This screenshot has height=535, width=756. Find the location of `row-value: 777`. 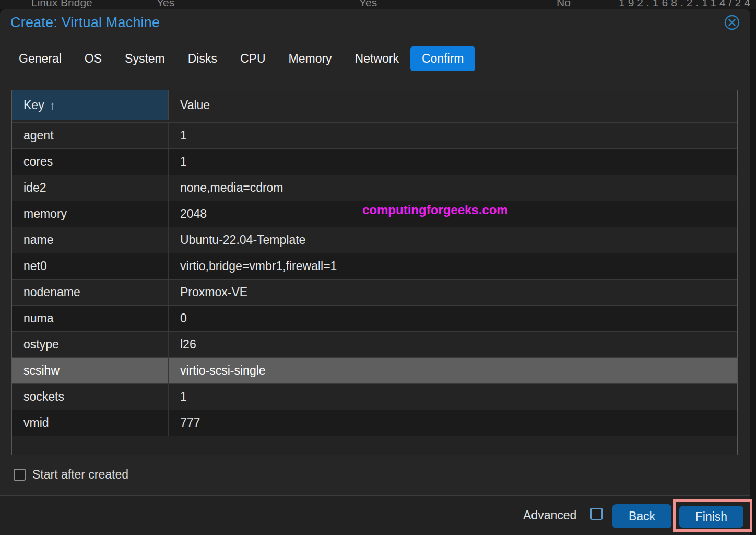

row-value: 777 is located at coordinates (453, 423).